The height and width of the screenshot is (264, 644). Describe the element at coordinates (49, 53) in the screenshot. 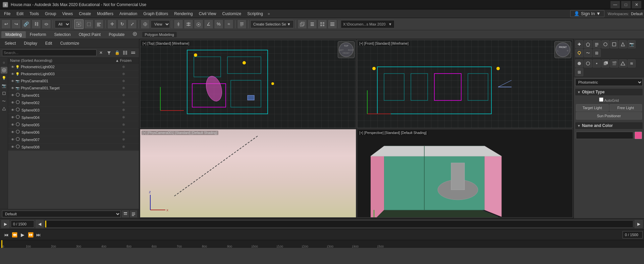

I see `scene-search-input` at that location.